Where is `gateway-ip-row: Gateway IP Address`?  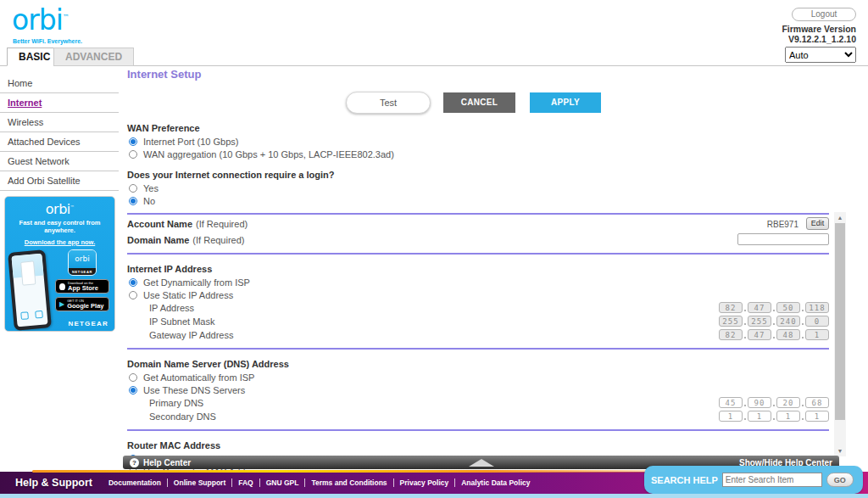
gateway-ip-row: Gateway IP Address is located at coordinates (478, 335).